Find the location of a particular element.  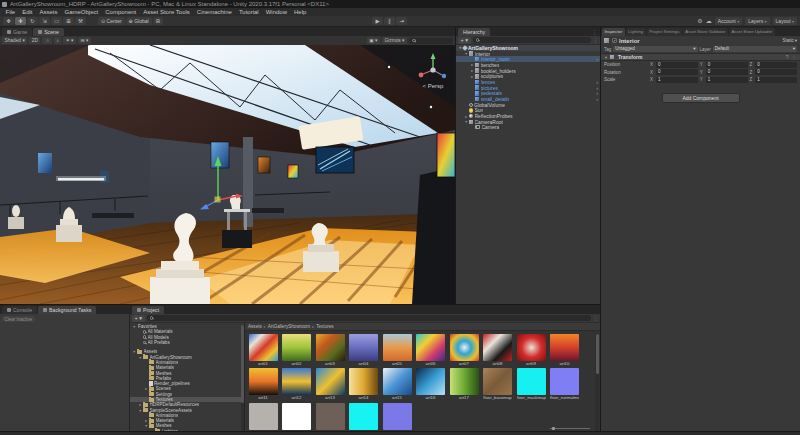

hierarchy-options-menu: ⋮ is located at coordinates (596, 40).